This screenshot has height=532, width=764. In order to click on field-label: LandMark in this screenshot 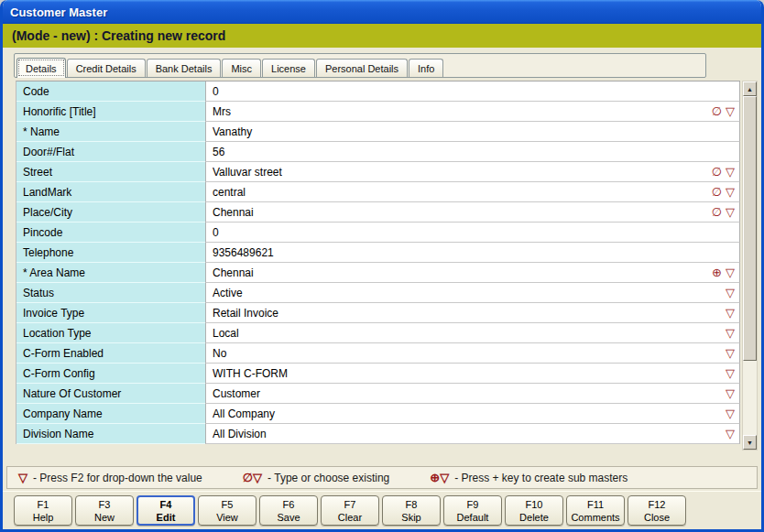, I will do `click(111, 192)`.